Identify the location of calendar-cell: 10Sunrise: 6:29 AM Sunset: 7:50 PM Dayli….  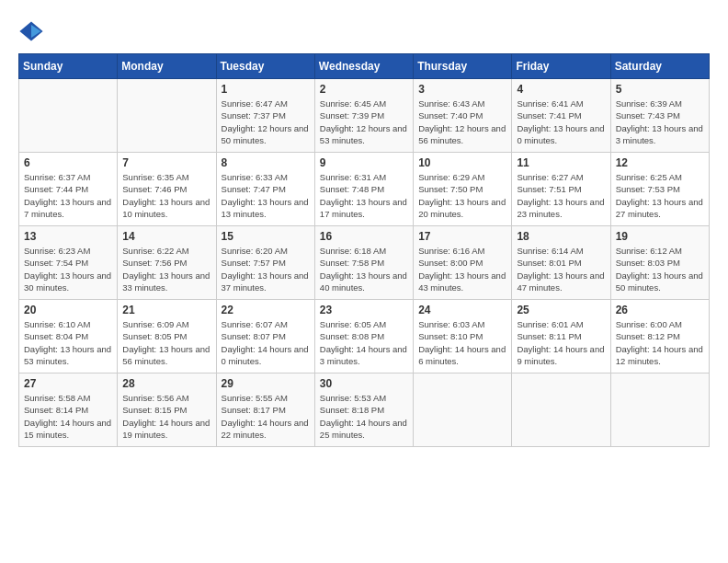
(463, 190).